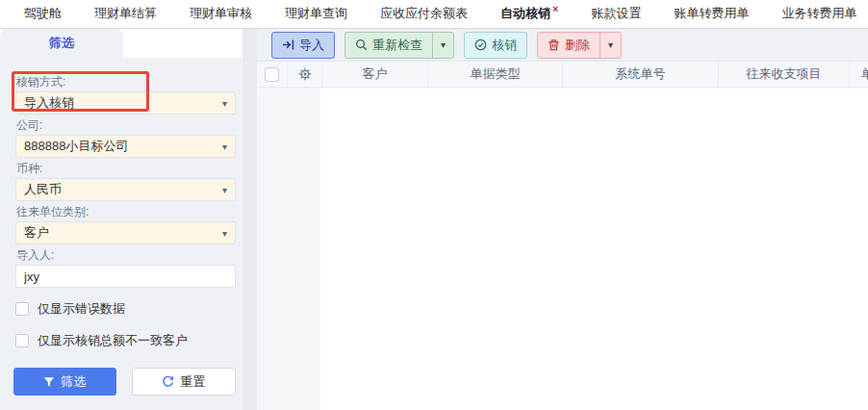 This screenshot has width=868, height=410. What do you see at coordinates (125, 276) in the screenshot?
I see `importer-input` at bounding box center [125, 276].